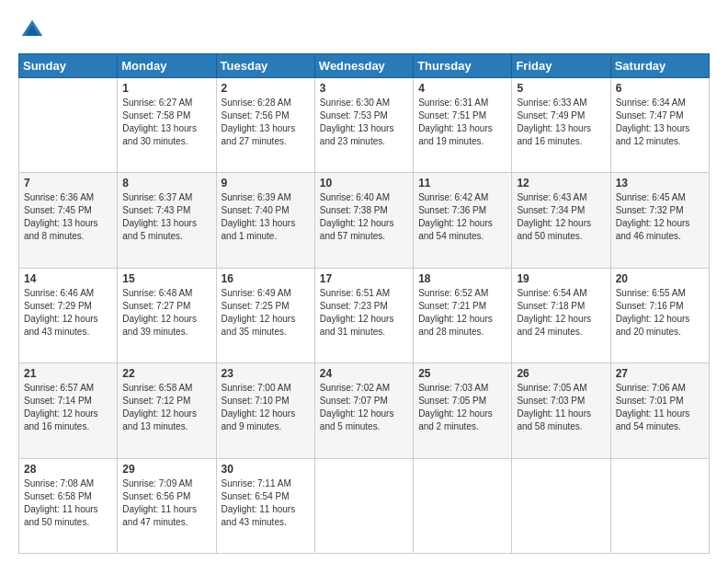 The width and height of the screenshot is (728, 563). Describe the element at coordinates (265, 66) in the screenshot. I see `weekday-header: Tuesday` at that location.